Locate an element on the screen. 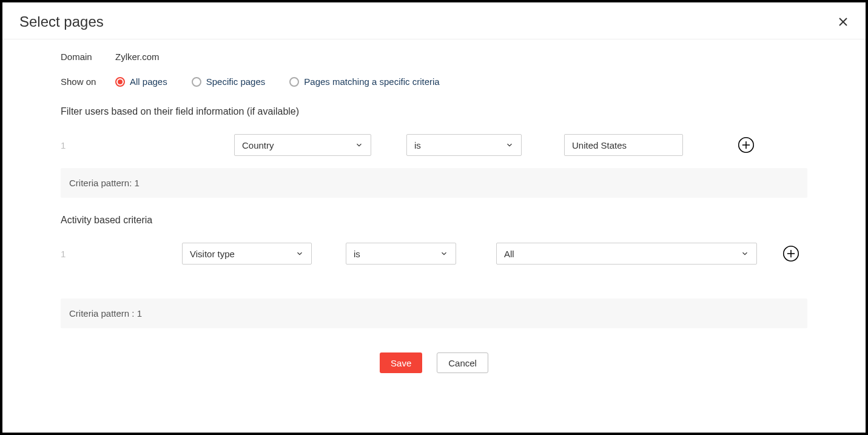 The height and width of the screenshot is (435, 868). activity-pattern-bar: Criteria pattern : 1 is located at coordinates (434, 313).